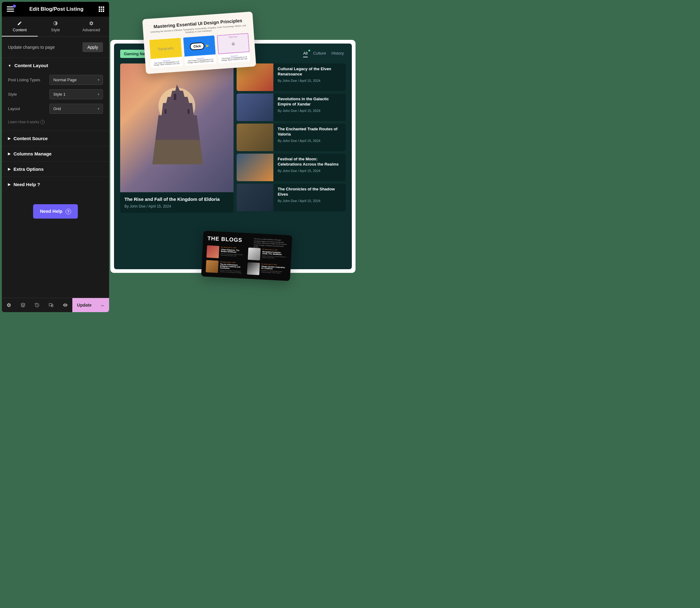 Image resolution: width=700 pixels, height=608 pixels. What do you see at coordinates (338, 54) in the screenshot?
I see `filter-history: History` at bounding box center [338, 54].